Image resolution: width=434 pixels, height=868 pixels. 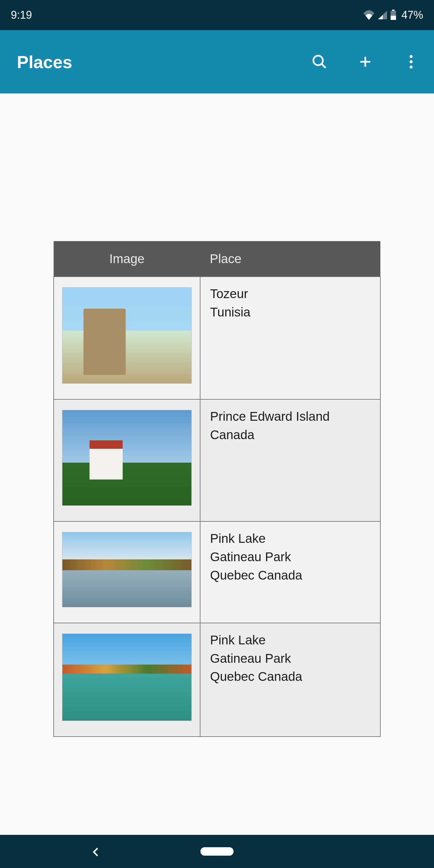 What do you see at coordinates (96, 852) in the screenshot?
I see `back-button` at bounding box center [96, 852].